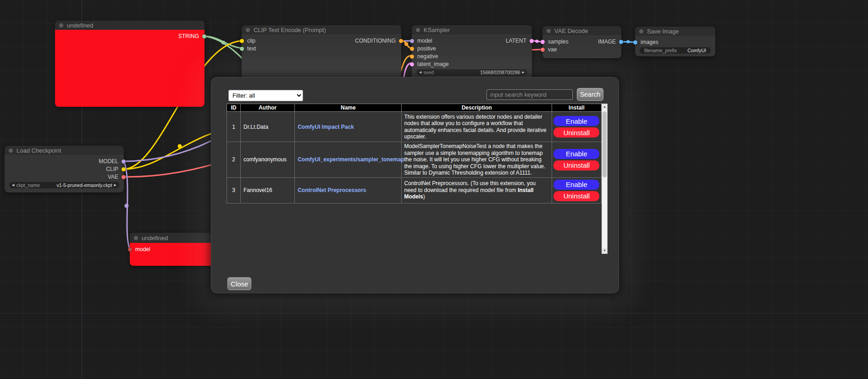 The height and width of the screenshot is (379, 868). Describe the element at coordinates (321, 53) in the screenshot. I see `node-clip-text-encode: CLIP Text Encode (Prompt) clip CONDITION…` at that location.